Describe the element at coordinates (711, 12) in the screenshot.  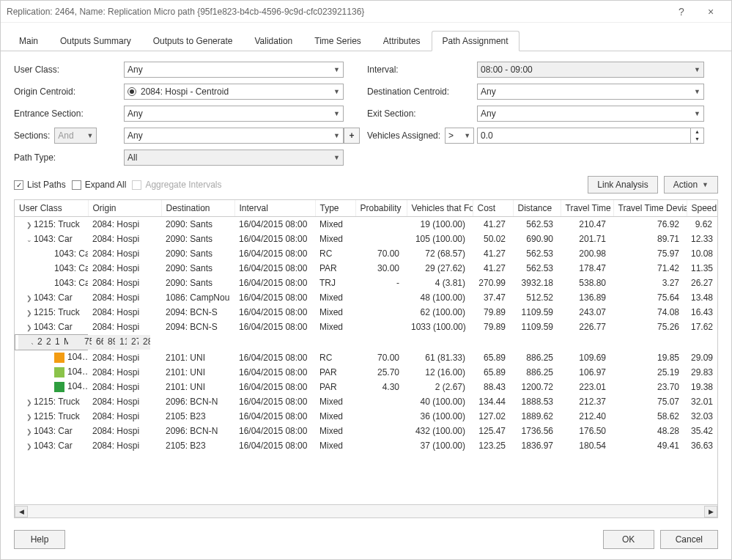
I see `close-icon: ×` at that location.